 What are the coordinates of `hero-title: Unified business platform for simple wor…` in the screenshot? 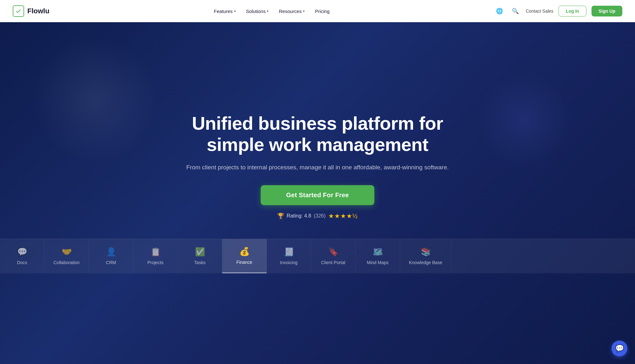 It's located at (318, 134).